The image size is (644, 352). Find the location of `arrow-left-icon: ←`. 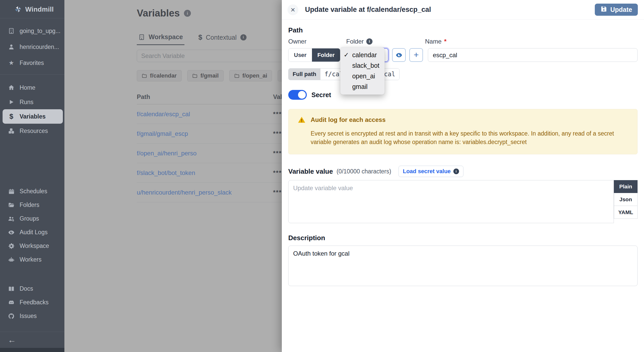

arrow-left-icon: ← is located at coordinates (12, 340).